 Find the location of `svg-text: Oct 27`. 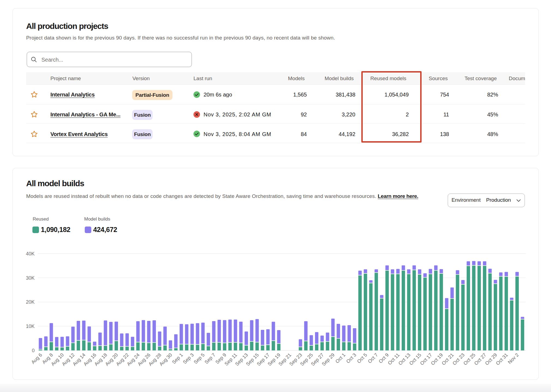

svg-text: Oct 27 is located at coordinates (480, 359).